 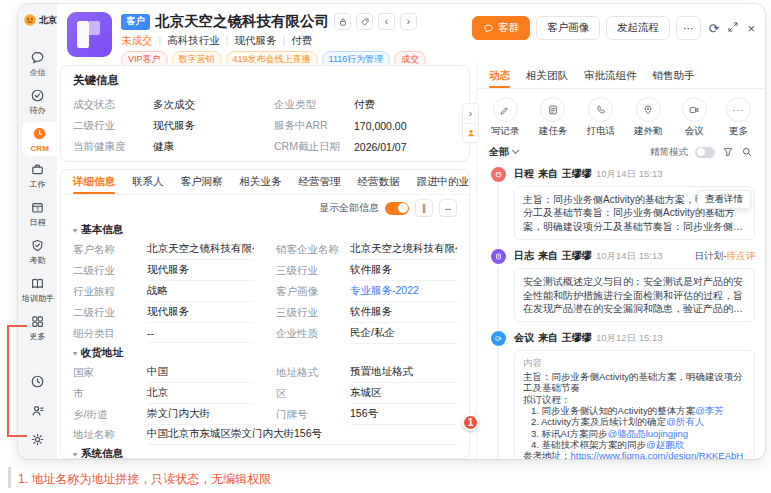 I want to click on tab-sales-assistant: 销售助手, so click(x=674, y=76).